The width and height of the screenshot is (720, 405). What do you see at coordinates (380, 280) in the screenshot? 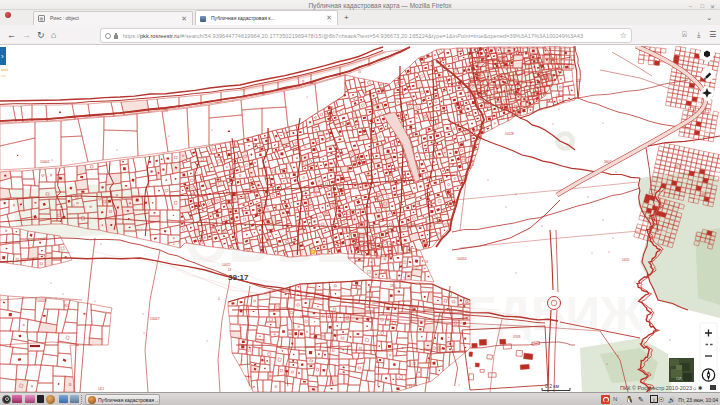
I see `svg-text: 27` at bounding box center [380, 280].